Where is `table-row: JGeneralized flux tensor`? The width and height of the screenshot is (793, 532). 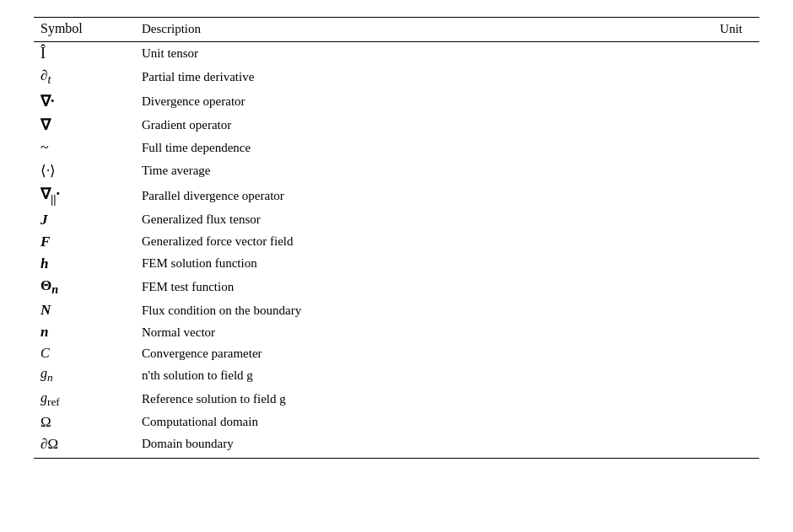 table-row: JGeneralized flux tensor is located at coordinates (396, 220).